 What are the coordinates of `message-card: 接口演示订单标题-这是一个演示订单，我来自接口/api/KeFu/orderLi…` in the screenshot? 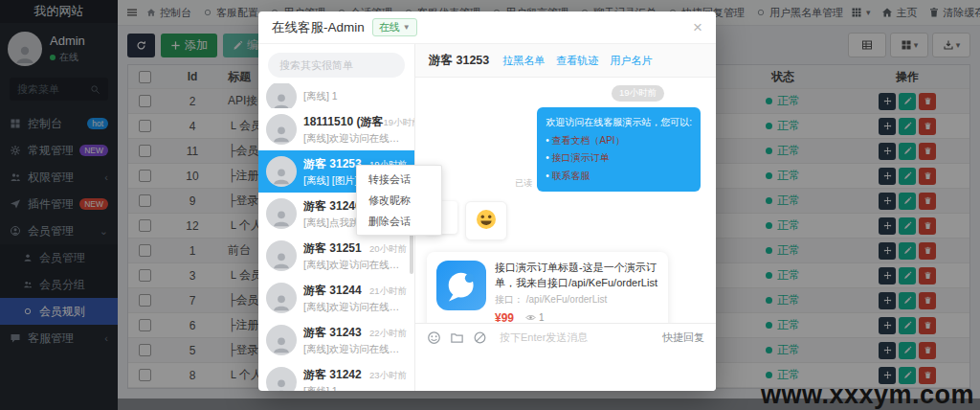 It's located at (547, 287).